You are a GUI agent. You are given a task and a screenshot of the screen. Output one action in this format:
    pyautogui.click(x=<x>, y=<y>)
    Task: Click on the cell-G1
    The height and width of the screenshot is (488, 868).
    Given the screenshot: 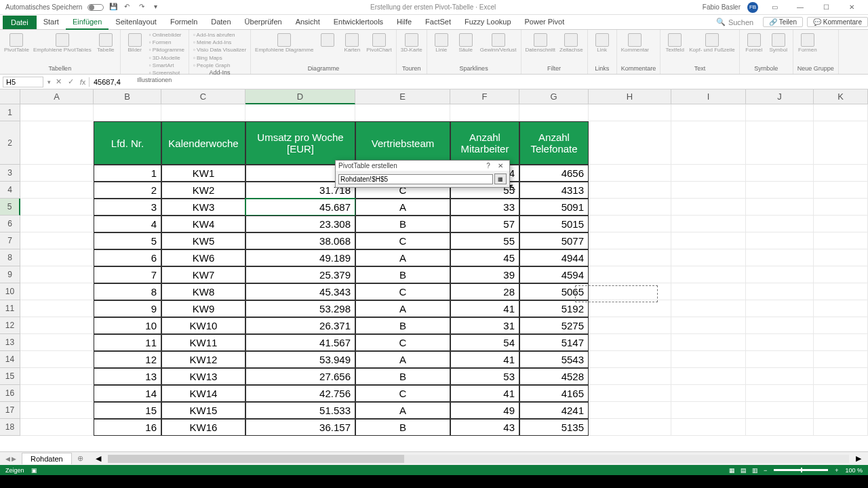 What is the action you would take?
    pyautogui.click(x=554, y=113)
    